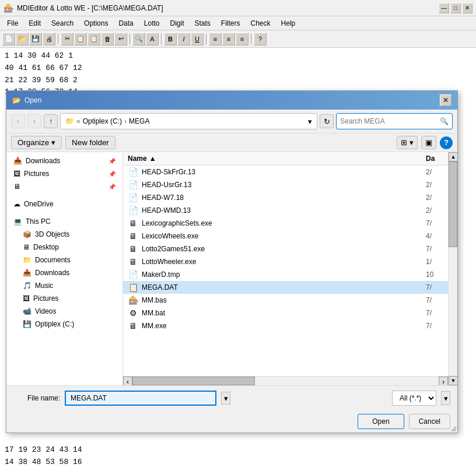 The width and height of the screenshot is (476, 471). Describe the element at coordinates (36, 39) in the screenshot. I see `toolbar-save: 💾` at that location.